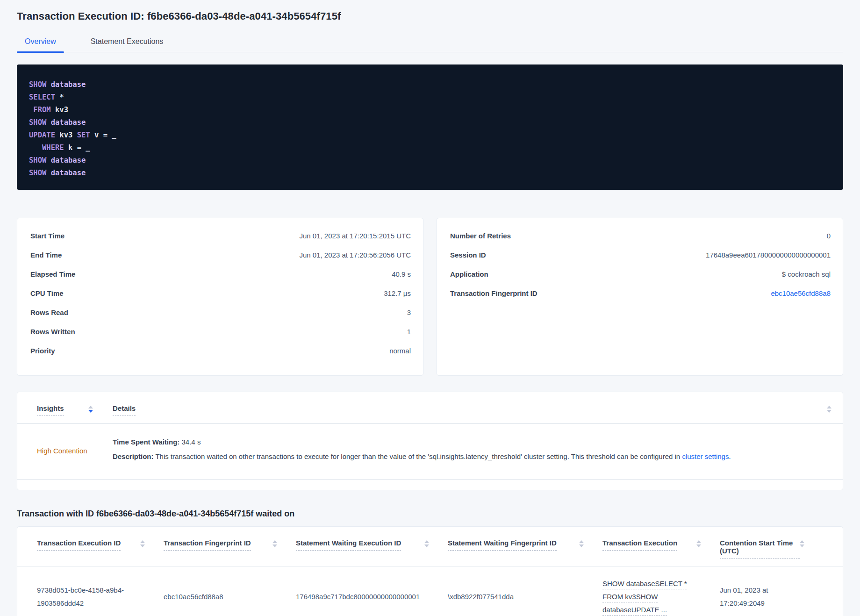 The image size is (860, 616). I want to click on cell-contention-start-time: Jun 01, 2023 at 17:20:49:2049, so click(771, 597).